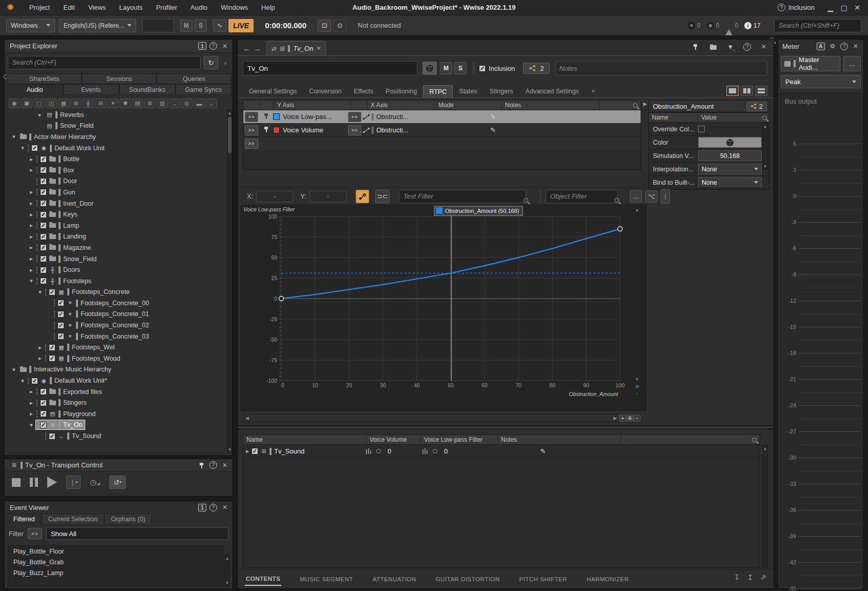  What do you see at coordinates (857, 8) in the screenshot?
I see `close-button: ✕` at bounding box center [857, 8].